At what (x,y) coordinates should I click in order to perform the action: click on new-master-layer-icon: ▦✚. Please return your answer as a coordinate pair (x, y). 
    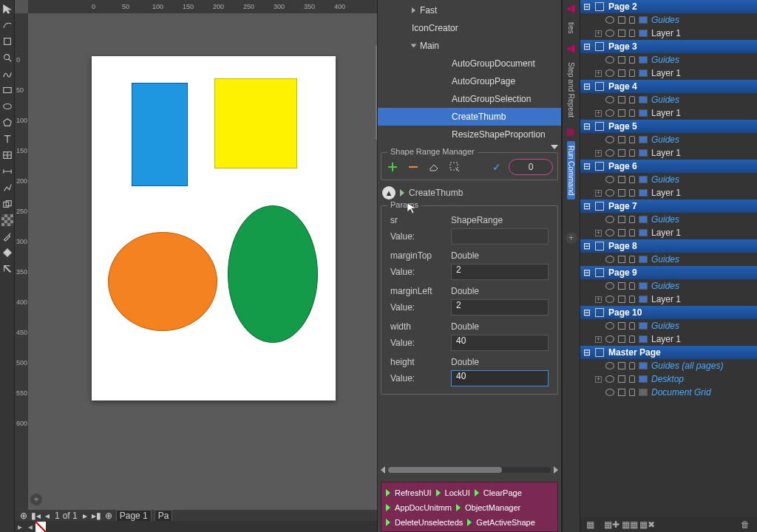
    Looking at the image, I should click on (609, 525).